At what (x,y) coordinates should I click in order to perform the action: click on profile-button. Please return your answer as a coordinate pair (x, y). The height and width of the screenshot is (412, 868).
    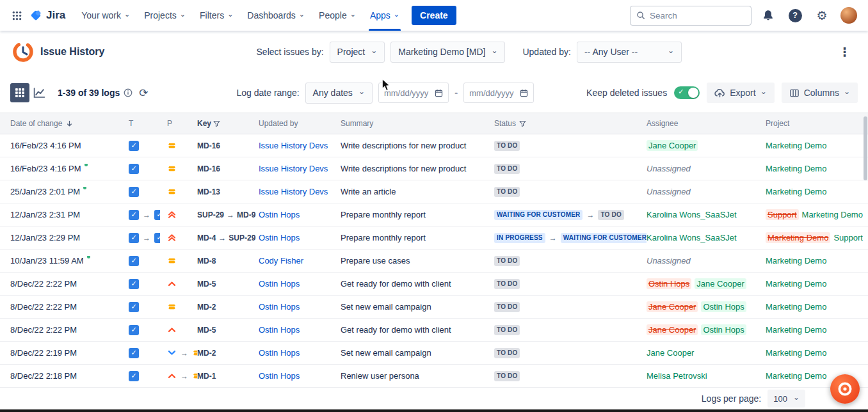
    Looking at the image, I should click on (849, 15).